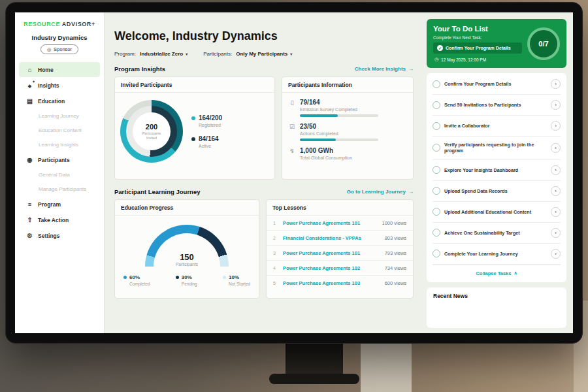 The width and height of the screenshot is (588, 392). Describe the element at coordinates (137, 280) in the screenshot. I see `legend-item-completed: 60% Completed` at that location.